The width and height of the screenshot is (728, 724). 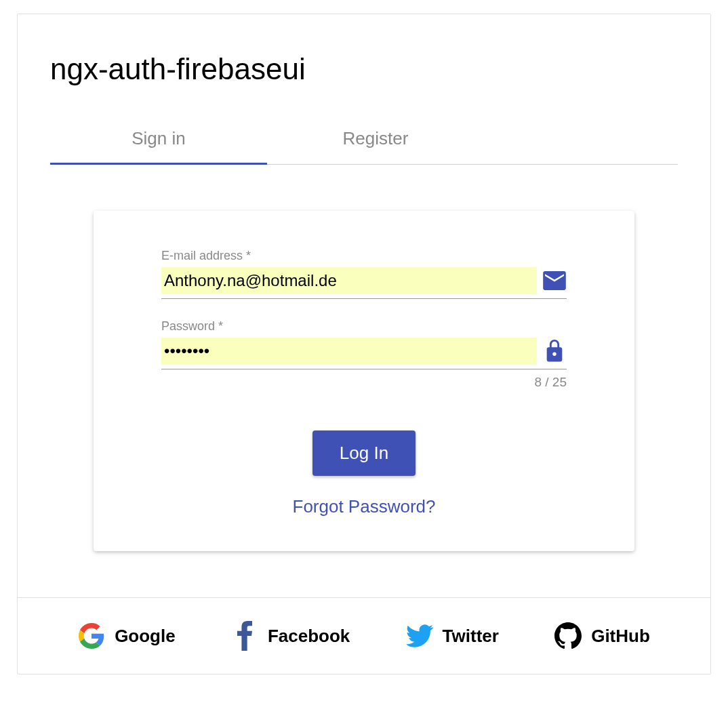 I want to click on social-providers: Google Facebook Twitter, so click(x=364, y=636).